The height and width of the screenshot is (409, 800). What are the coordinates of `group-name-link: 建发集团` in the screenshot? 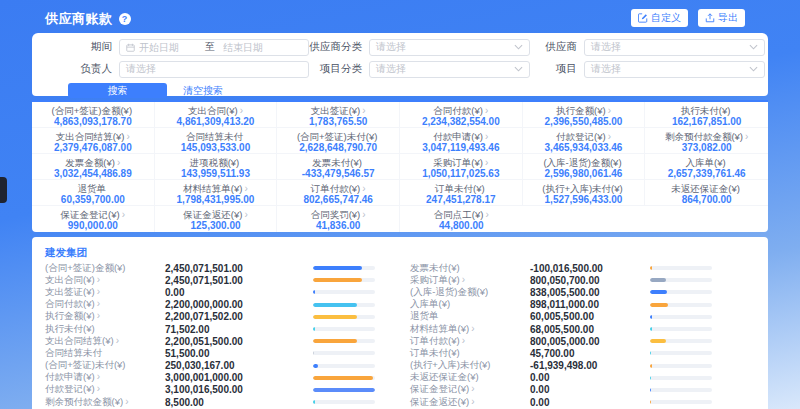 It's located at (66, 253).